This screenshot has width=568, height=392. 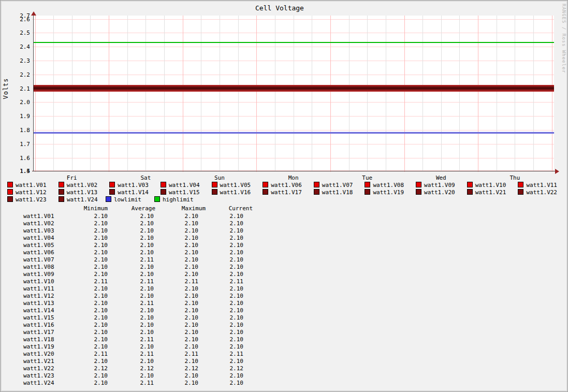 I want to click on legend-item: watt1.V17, so click(x=282, y=192).